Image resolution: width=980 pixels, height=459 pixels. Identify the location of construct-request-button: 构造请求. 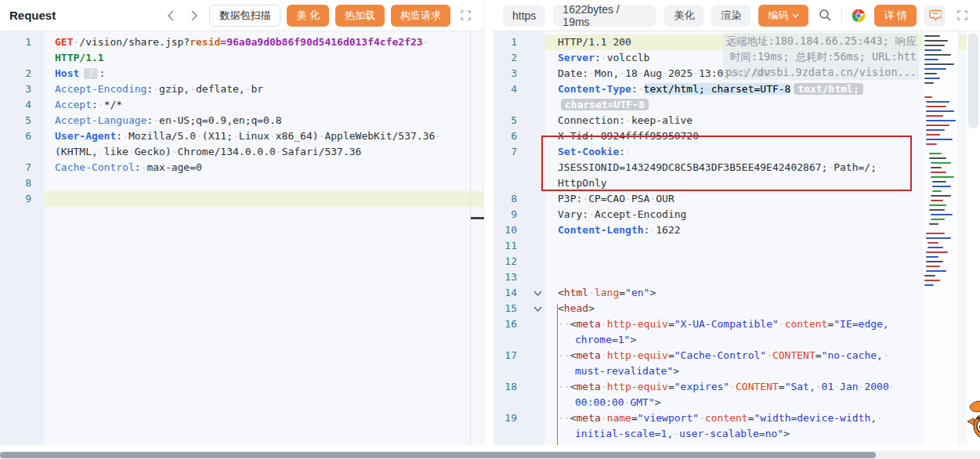
(421, 16).